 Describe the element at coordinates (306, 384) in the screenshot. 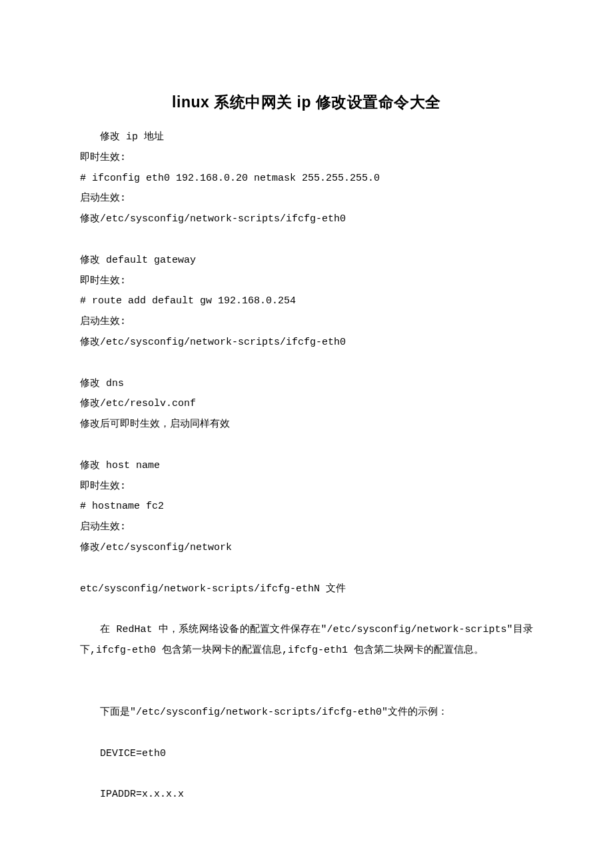

I see `section-heading: 修改 dns` at that location.